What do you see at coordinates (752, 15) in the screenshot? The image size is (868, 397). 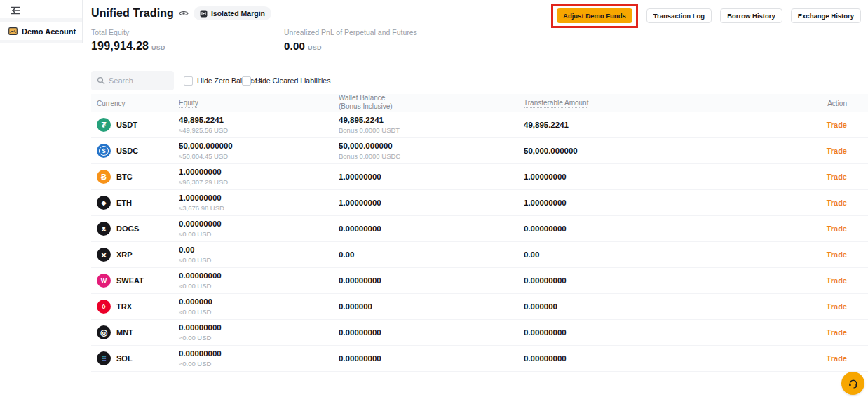 I see `borrow-history-button: Borrow History` at bounding box center [752, 15].